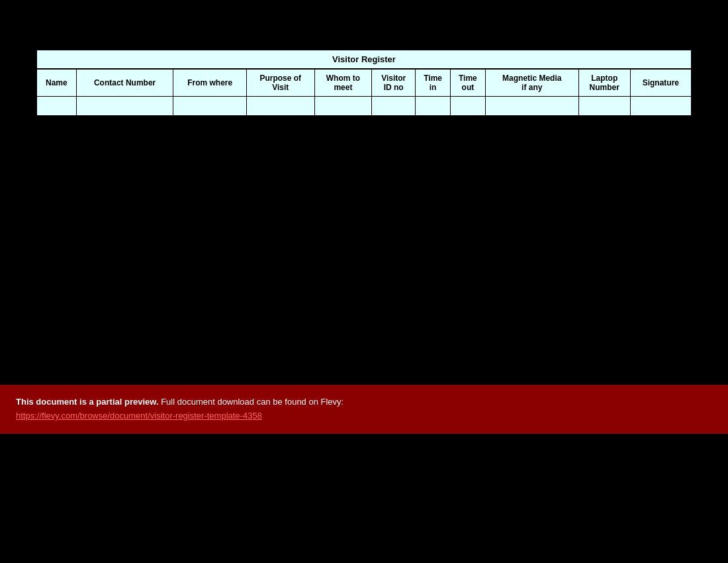  Describe the element at coordinates (660, 106) in the screenshot. I see `cell-signature` at that location.